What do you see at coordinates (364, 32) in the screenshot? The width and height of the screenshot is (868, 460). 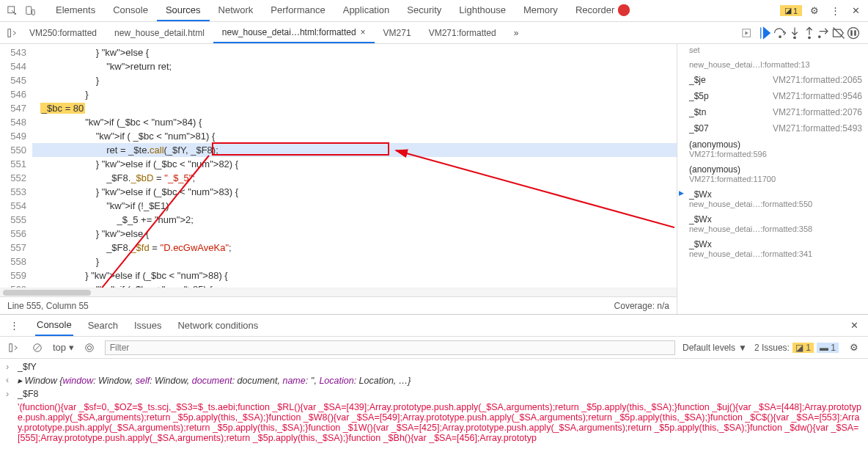 I see `close-icon: ×` at bounding box center [364, 32].